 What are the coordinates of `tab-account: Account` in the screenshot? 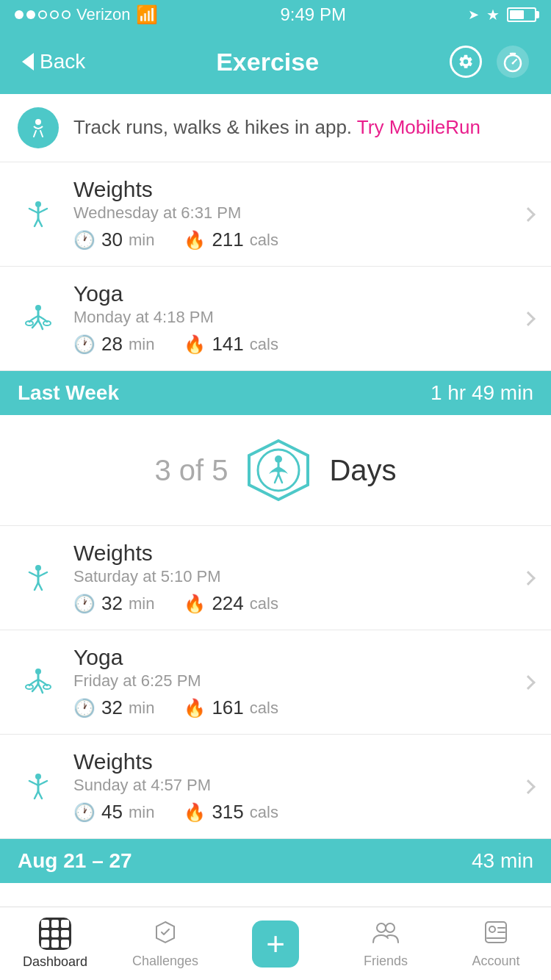 It's located at (496, 943).